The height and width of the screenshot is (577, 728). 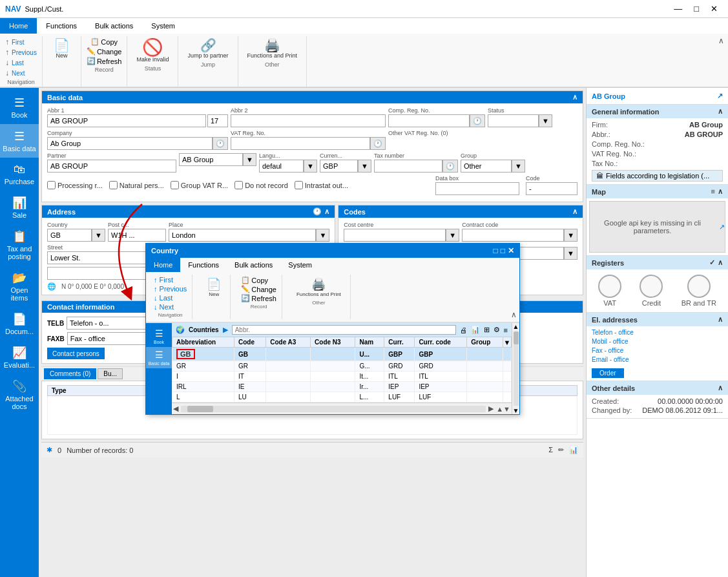 I want to click on popup-toolbar-menu-icon: ≡, so click(x=506, y=330).